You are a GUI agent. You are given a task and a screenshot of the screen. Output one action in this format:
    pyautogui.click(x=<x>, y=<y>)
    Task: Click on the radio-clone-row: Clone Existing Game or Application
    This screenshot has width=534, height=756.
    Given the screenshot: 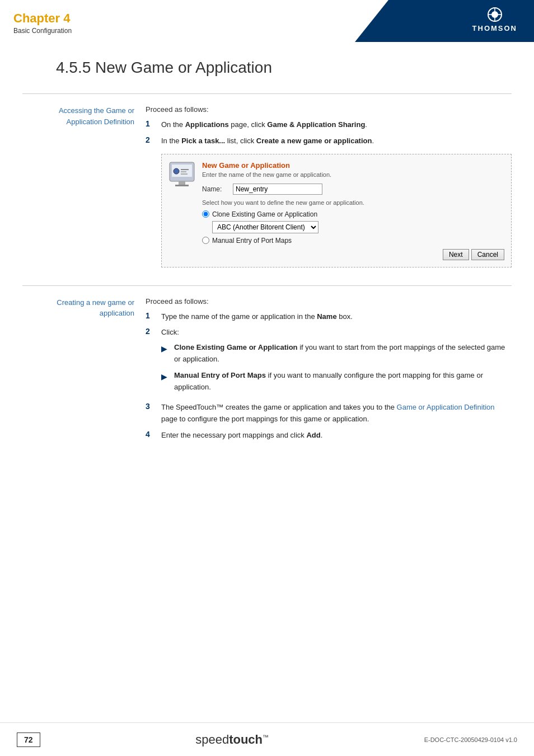 What is the action you would take?
    pyautogui.click(x=353, y=214)
    